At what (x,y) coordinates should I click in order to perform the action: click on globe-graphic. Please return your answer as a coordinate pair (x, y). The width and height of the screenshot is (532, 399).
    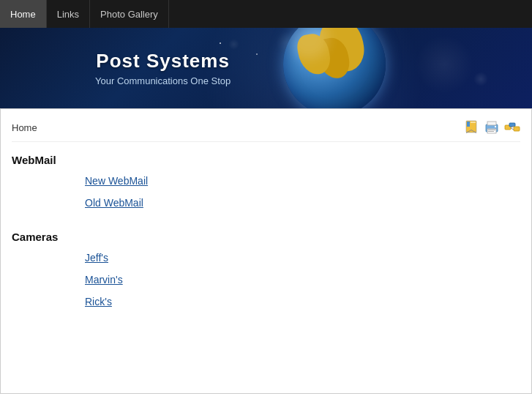
    Looking at the image, I should click on (342, 68).